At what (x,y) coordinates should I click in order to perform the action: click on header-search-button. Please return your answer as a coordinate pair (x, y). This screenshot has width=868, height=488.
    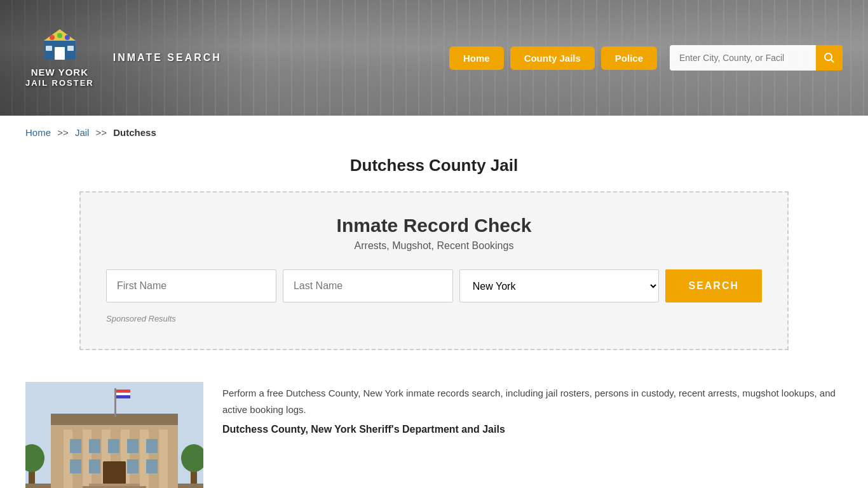
    Looking at the image, I should click on (829, 58).